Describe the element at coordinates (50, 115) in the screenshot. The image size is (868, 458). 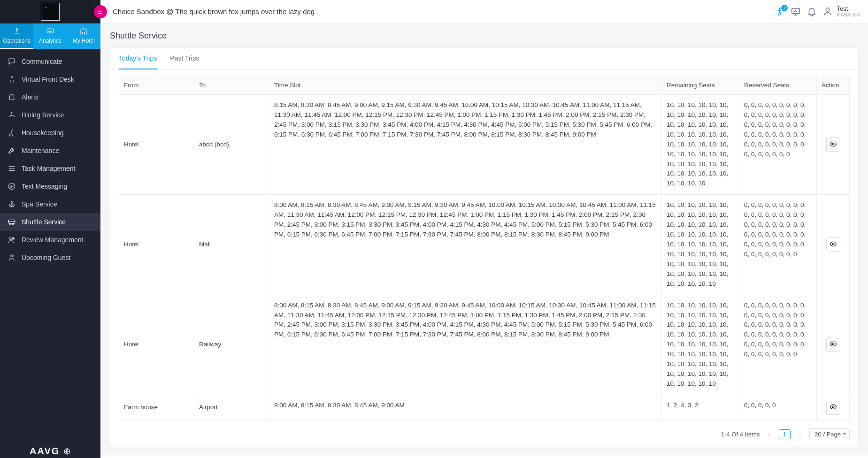
I see `sidebar-item-dining-service: Dining Service` at that location.